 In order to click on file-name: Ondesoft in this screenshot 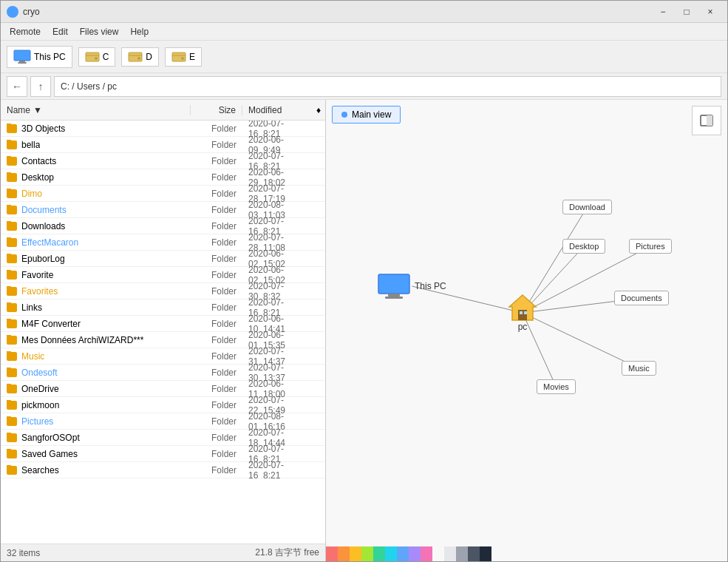, I will do `click(40, 373)`.